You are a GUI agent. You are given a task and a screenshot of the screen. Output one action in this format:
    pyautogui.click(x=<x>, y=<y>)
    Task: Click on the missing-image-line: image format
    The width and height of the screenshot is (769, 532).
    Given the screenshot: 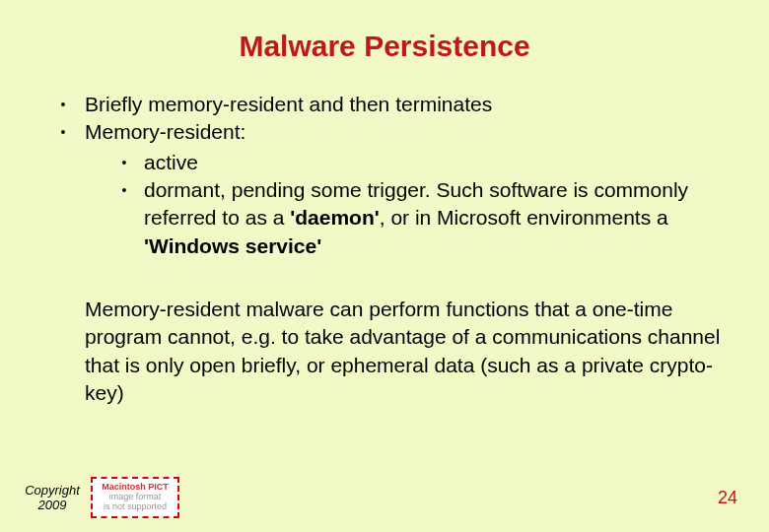 What is the action you would take?
    pyautogui.click(x=136, y=497)
    